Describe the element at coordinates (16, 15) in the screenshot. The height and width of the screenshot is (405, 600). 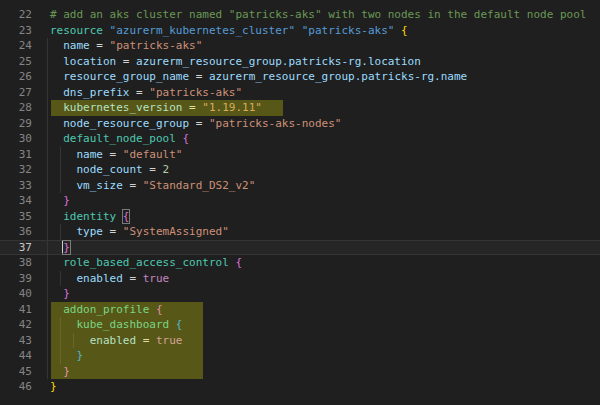
I see `line-number: 22` at that location.